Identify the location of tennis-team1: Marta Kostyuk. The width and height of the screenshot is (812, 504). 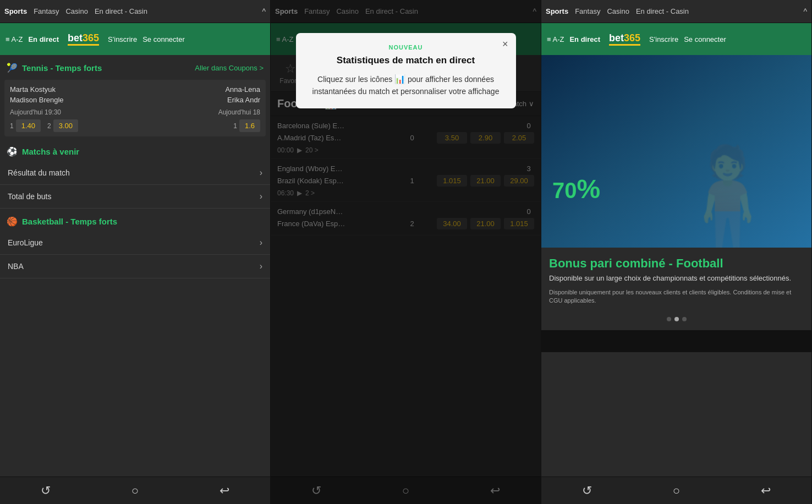
(33, 89).